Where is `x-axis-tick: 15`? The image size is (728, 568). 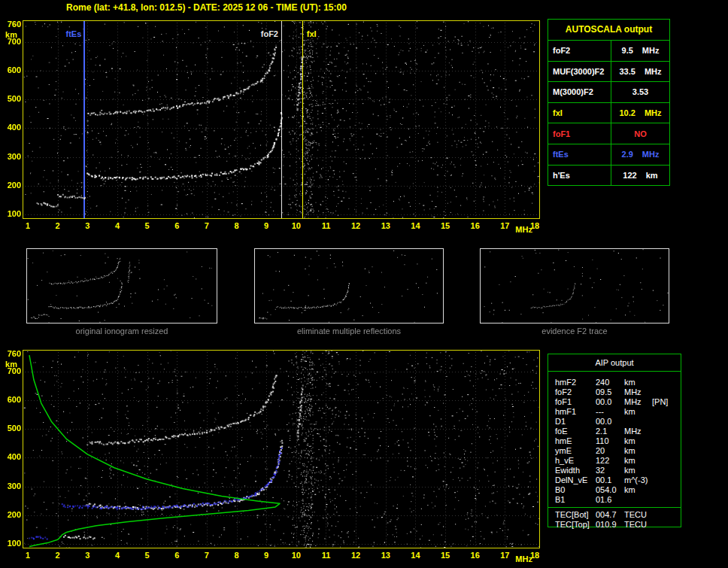 x-axis-tick: 15 is located at coordinates (445, 555).